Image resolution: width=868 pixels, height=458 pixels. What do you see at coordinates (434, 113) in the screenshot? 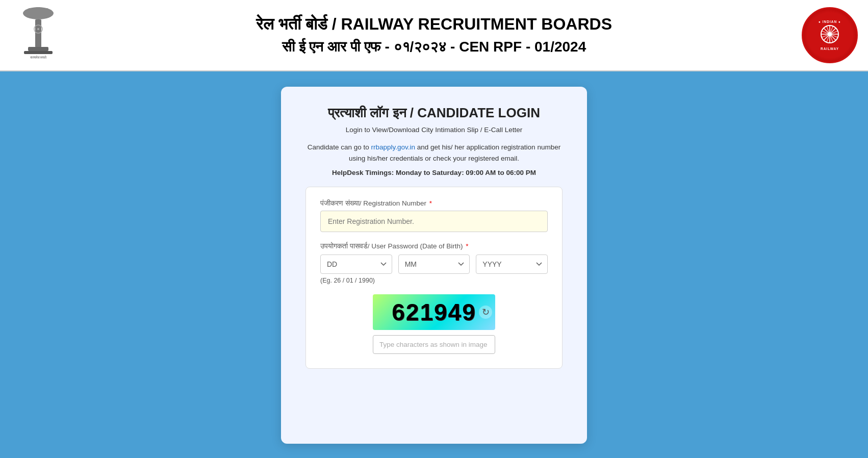
I see `login-card-title: प्रत्याशी लॉग इन / CANDIDATE LOGIN` at bounding box center [434, 113].